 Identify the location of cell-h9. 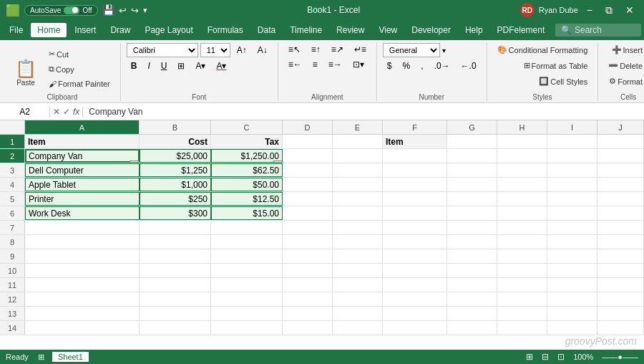
(522, 257).